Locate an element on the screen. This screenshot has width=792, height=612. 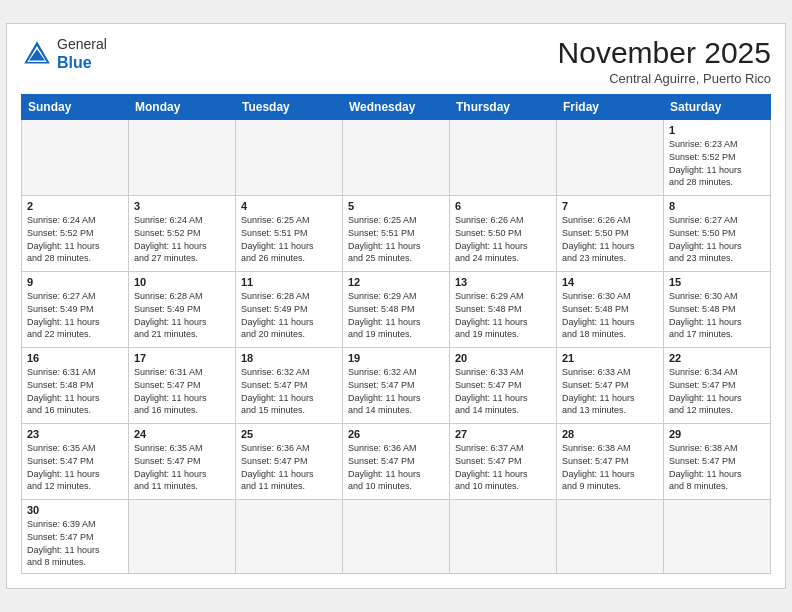
month-title: November 2025 is located at coordinates (664, 52).